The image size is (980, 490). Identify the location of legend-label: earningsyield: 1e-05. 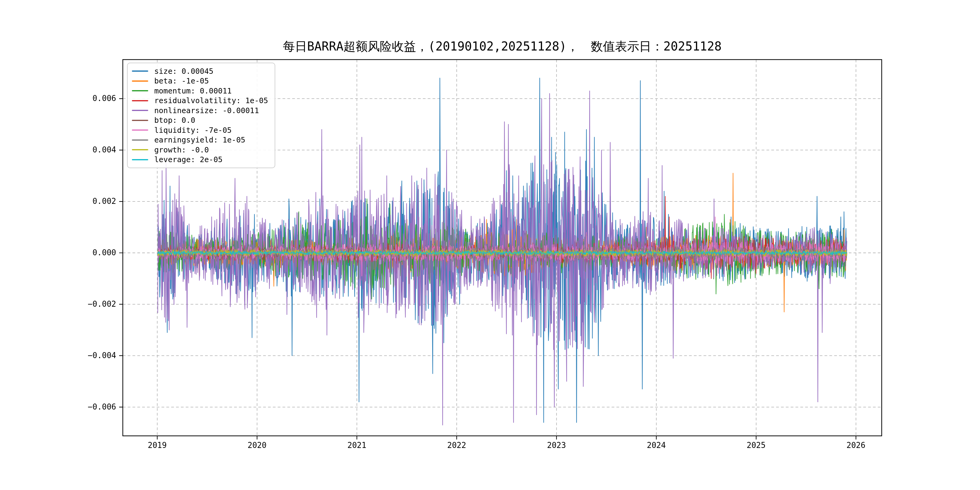
(200, 140).